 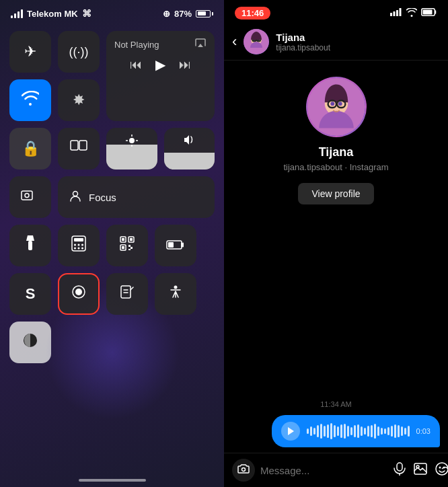 What do you see at coordinates (400, 471) in the screenshot?
I see `mic-button` at bounding box center [400, 471].